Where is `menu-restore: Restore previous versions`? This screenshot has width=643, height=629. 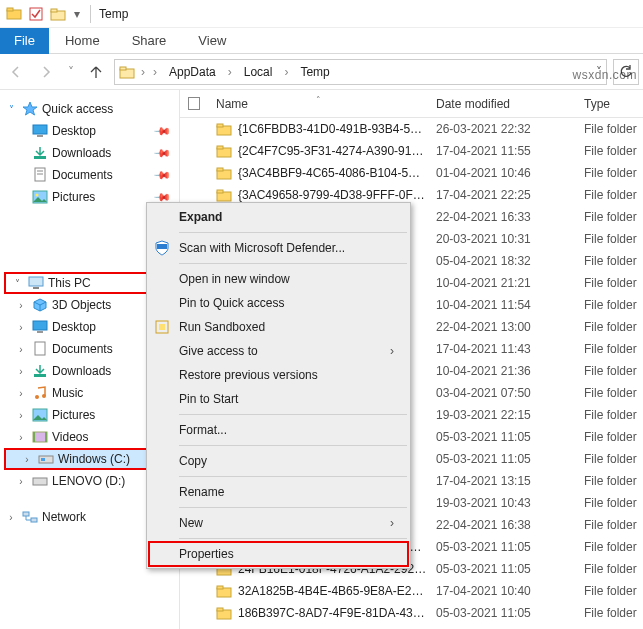 menu-restore: Restore previous versions is located at coordinates (278, 375).